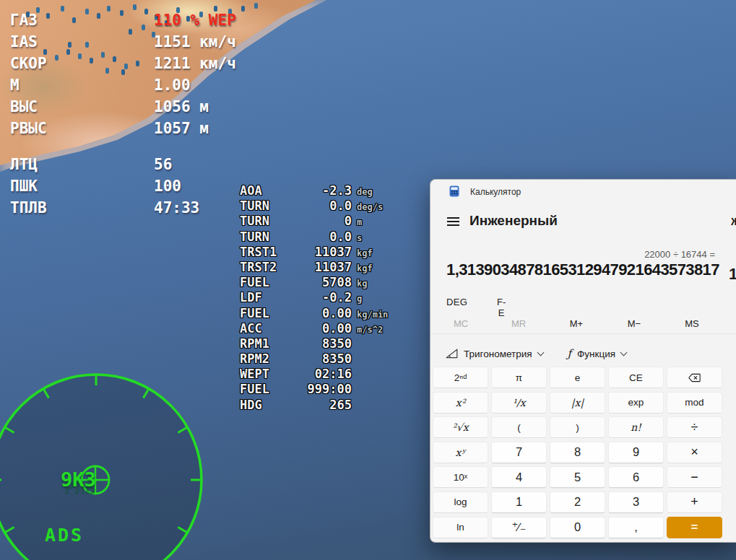  Describe the element at coordinates (695, 452) in the screenshot. I see `calc-key: ×` at that location.